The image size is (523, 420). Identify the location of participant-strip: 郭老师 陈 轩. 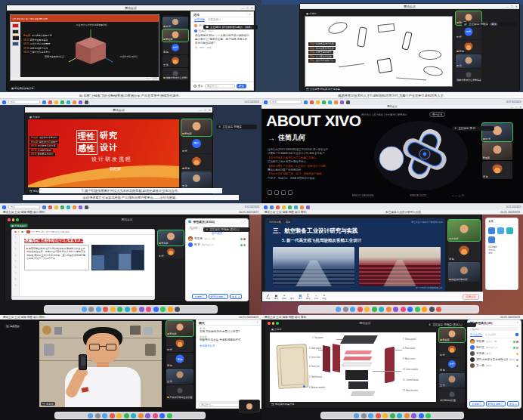
(171, 245).